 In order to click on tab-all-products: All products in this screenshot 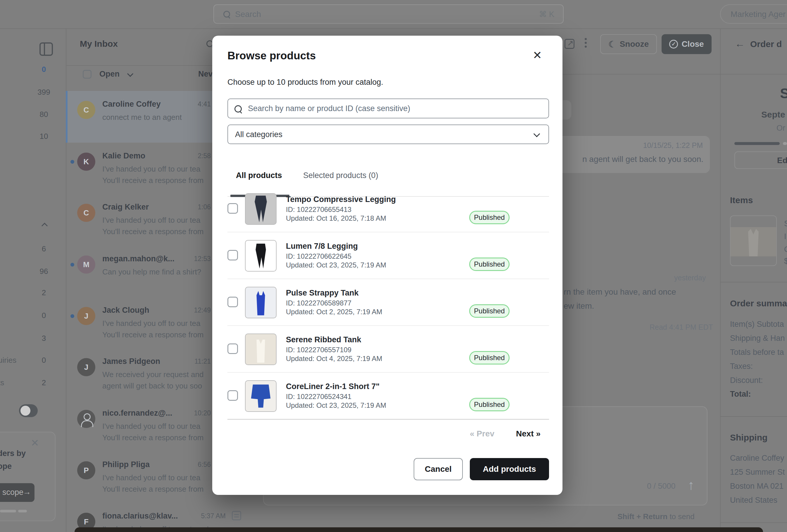, I will do `click(259, 175)`.